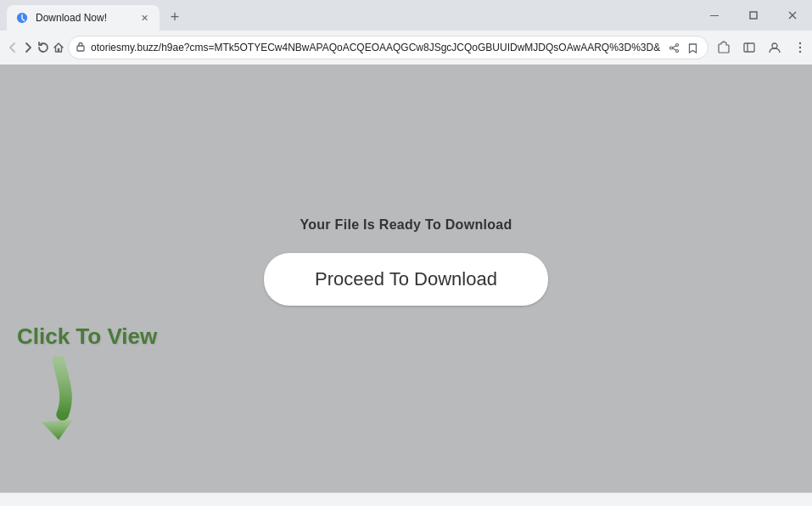 This screenshot has height=506, width=812. Describe the element at coordinates (144, 18) in the screenshot. I see `tab-close-button: ✕` at that location.